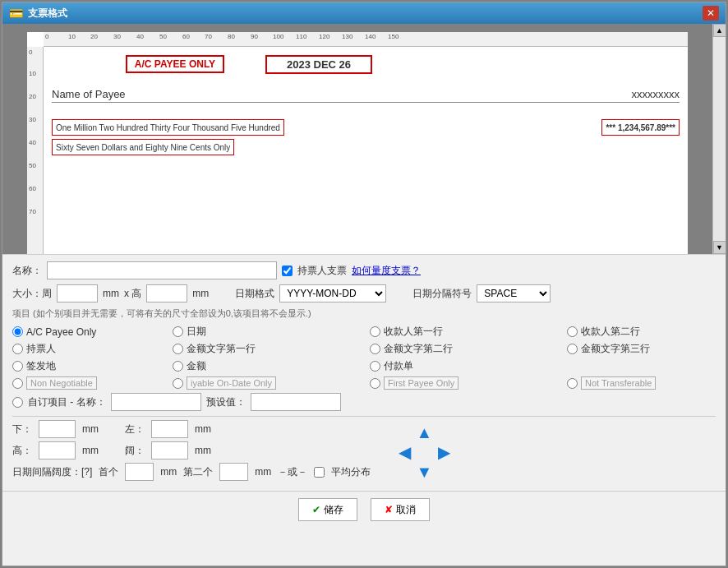  I want to click on date-sep-label: 日期分隔符号, so click(442, 294).